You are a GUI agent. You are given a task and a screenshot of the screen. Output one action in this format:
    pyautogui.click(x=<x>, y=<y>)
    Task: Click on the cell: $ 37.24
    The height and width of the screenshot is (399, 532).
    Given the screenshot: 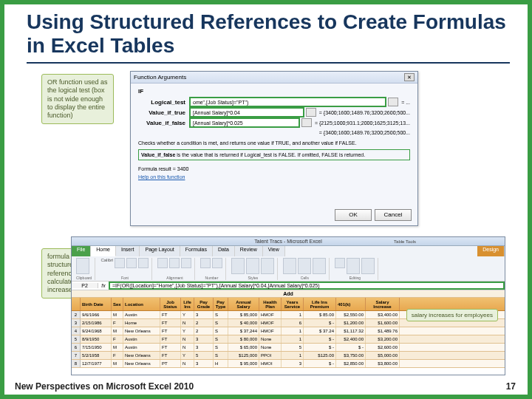 What is the action you would take?
    pyautogui.click(x=320, y=331)
    